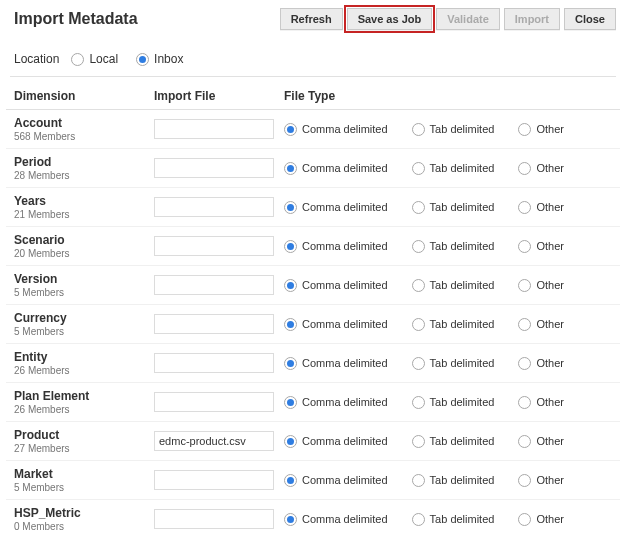  Describe the element at coordinates (76, 410) in the screenshot. I see `dimension-members: 26 Members` at that location.